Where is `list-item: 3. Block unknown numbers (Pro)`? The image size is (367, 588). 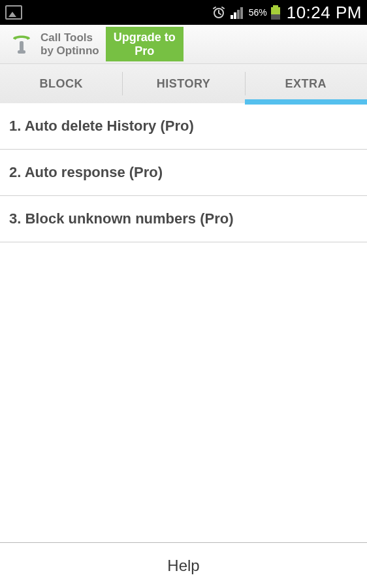 list-item: 3. Block unknown numbers (Pro) is located at coordinates (184, 220).